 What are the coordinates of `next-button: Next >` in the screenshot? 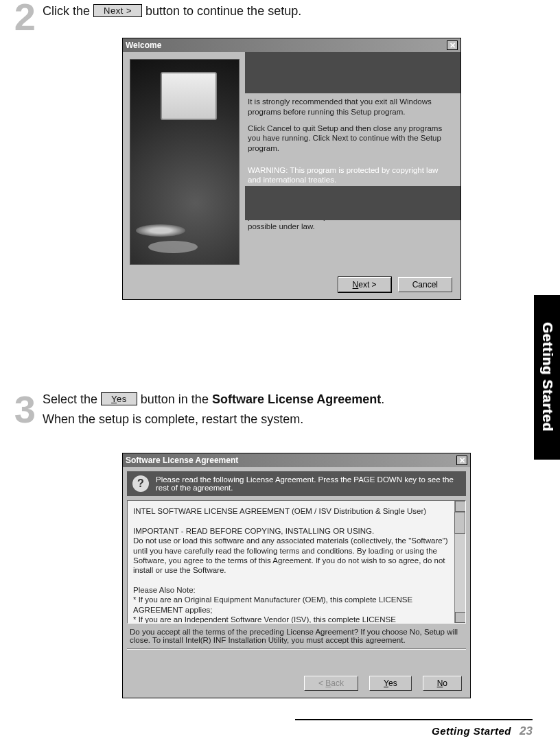 It's located at (365, 285).